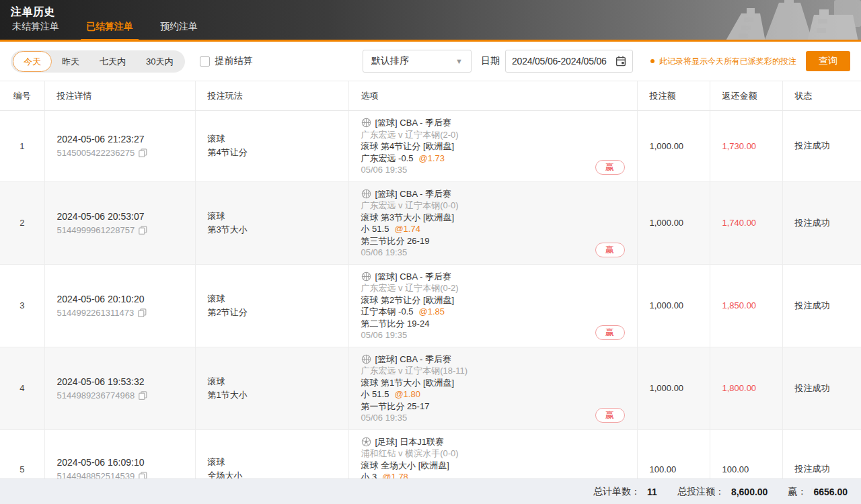 Image resolution: width=861 pixels, height=504 pixels. I want to click on play-type-cell: 滚球 第1节大小, so click(272, 388).